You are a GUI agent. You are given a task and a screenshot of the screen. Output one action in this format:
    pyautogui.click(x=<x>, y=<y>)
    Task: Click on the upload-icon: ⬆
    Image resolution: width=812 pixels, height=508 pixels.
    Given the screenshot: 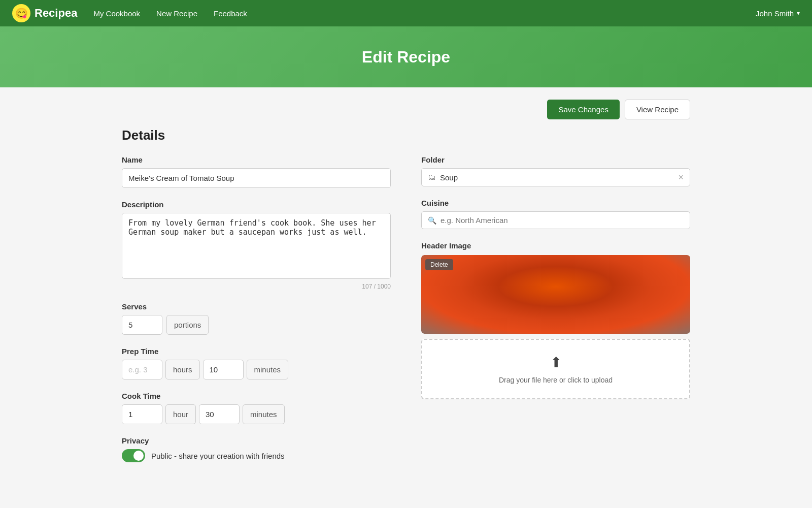 What is the action you would take?
    pyautogui.click(x=556, y=363)
    